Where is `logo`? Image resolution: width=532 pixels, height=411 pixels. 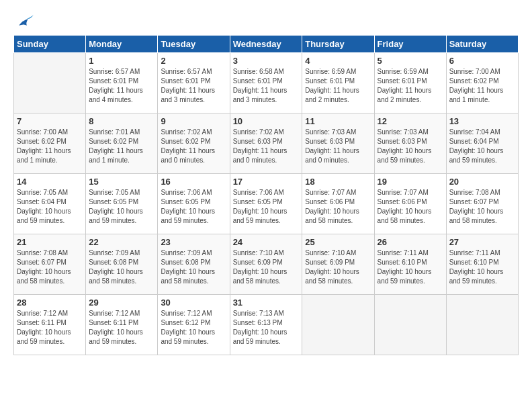
logo is located at coordinates (26, 21).